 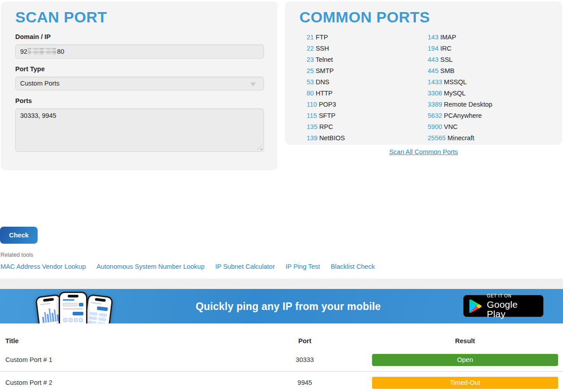 What do you see at coordinates (367, 127) in the screenshot?
I see `common-port-item: 135 RPC` at bounding box center [367, 127].